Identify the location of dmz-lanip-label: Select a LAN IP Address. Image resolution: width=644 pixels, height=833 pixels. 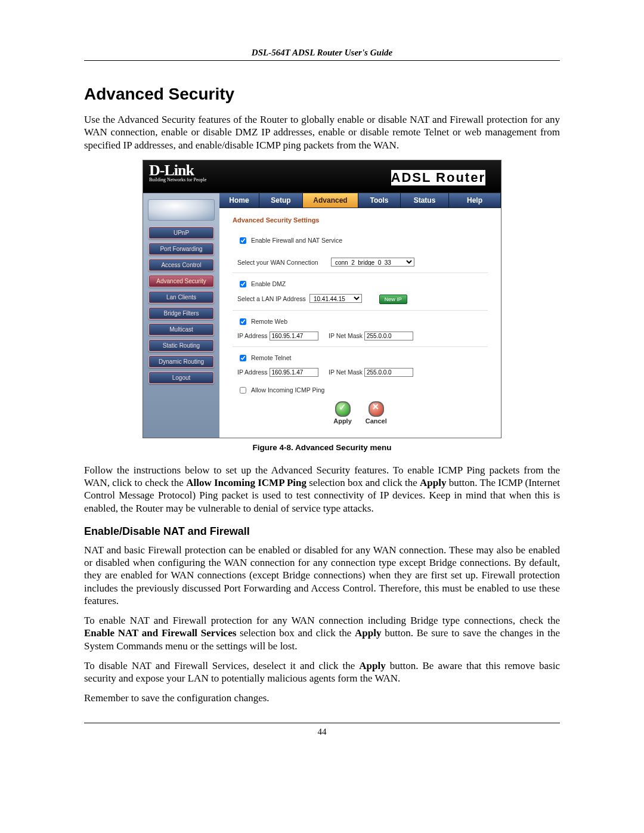
(273, 299).